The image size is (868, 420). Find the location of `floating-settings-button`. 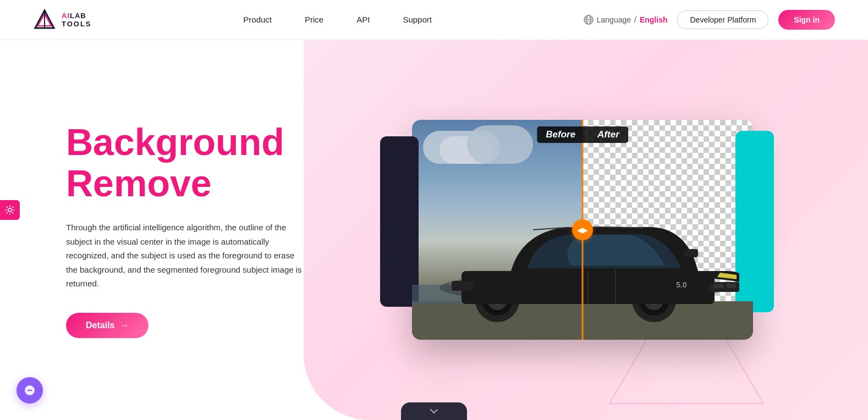

floating-settings-button is located at coordinates (10, 210).